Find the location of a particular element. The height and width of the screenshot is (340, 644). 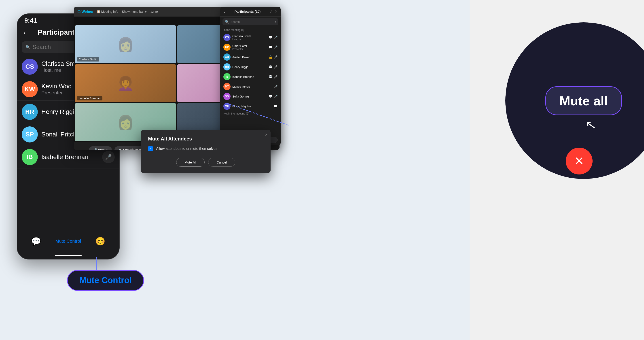

panel-search-bar: 🔍 ↕ is located at coordinates (250, 22).